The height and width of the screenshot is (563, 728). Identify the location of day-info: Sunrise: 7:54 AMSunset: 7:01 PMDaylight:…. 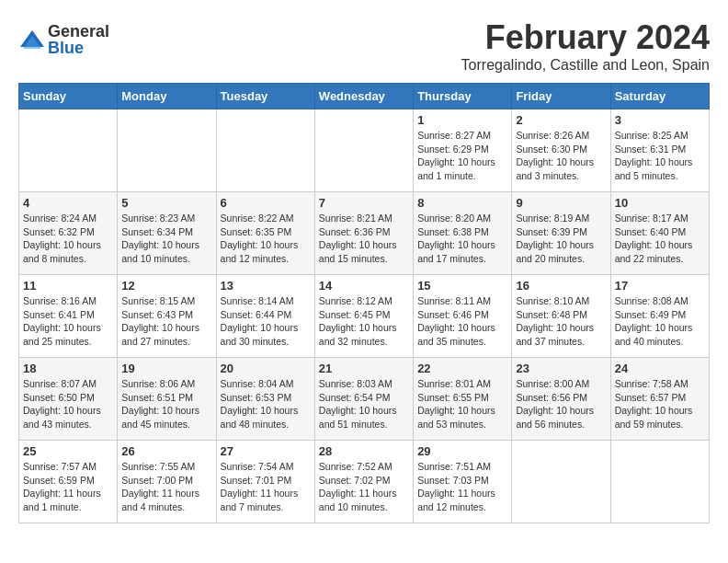
(266, 488).